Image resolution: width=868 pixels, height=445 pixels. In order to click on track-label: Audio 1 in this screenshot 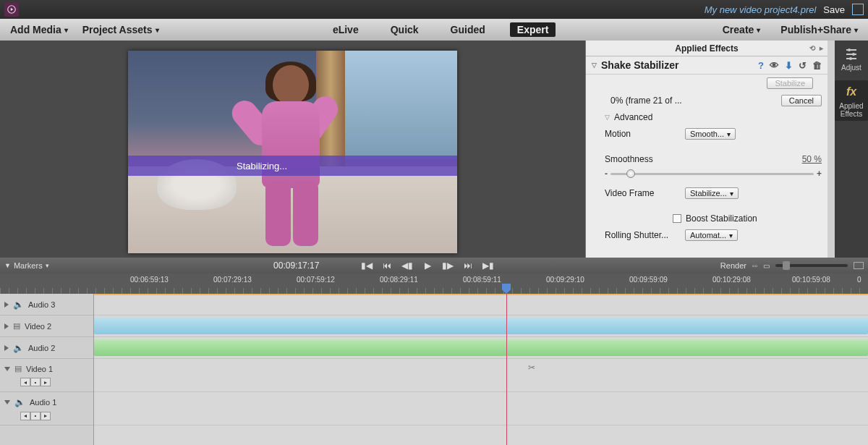, I will do `click(43, 402)`.